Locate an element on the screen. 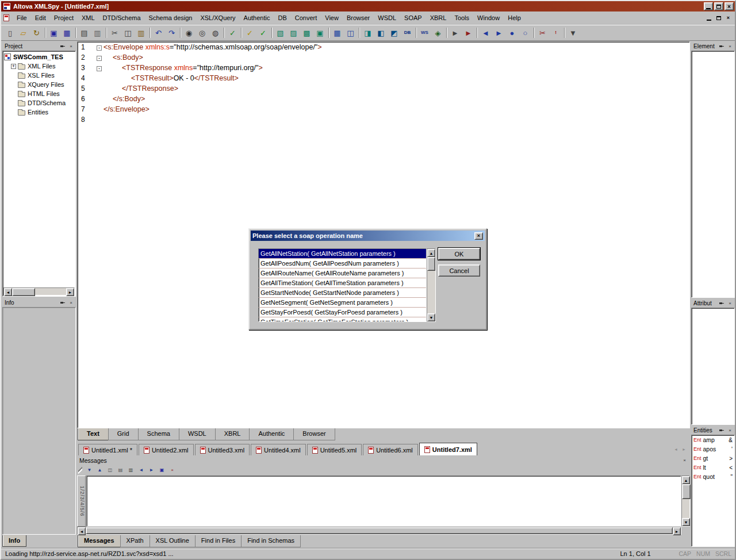  entity-row: Entamp& is located at coordinates (713, 440).